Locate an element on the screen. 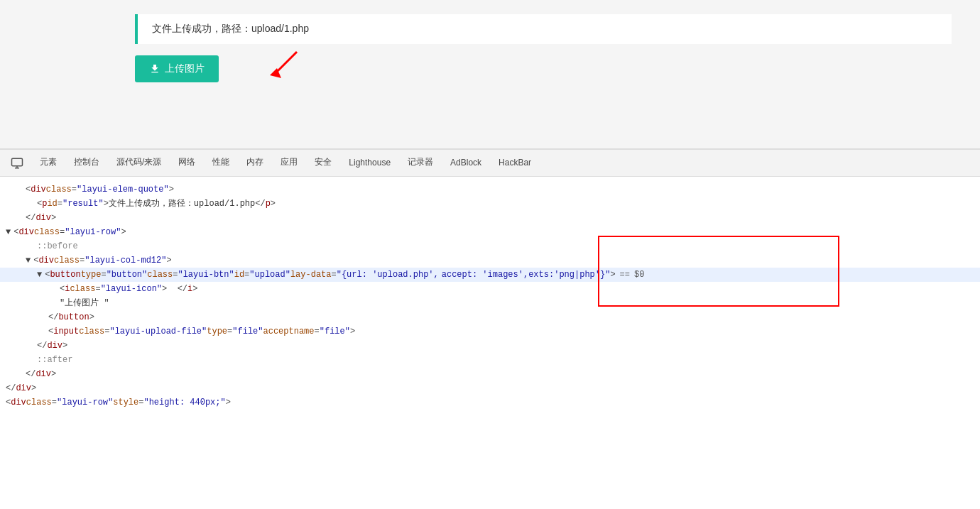  tab-network: 网络 is located at coordinates (187, 163).